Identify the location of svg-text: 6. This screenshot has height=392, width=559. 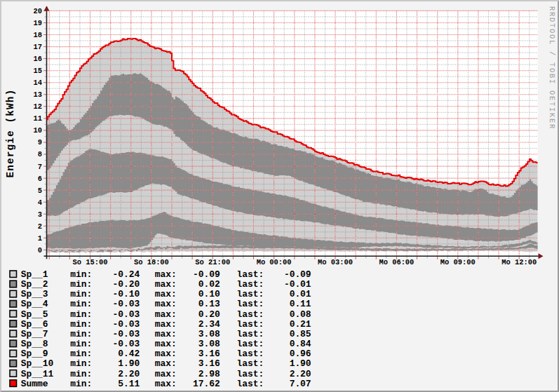
(40, 179).